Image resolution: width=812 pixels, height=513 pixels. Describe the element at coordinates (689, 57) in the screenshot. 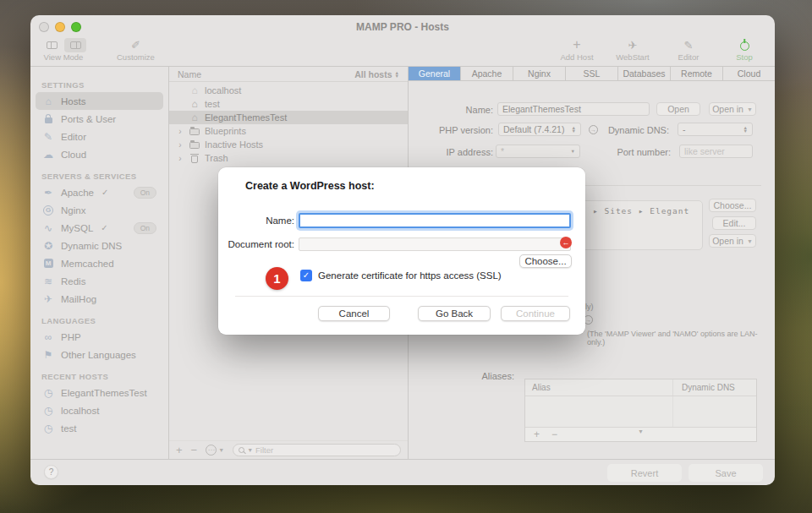

I see `editor-label: Editor` at that location.